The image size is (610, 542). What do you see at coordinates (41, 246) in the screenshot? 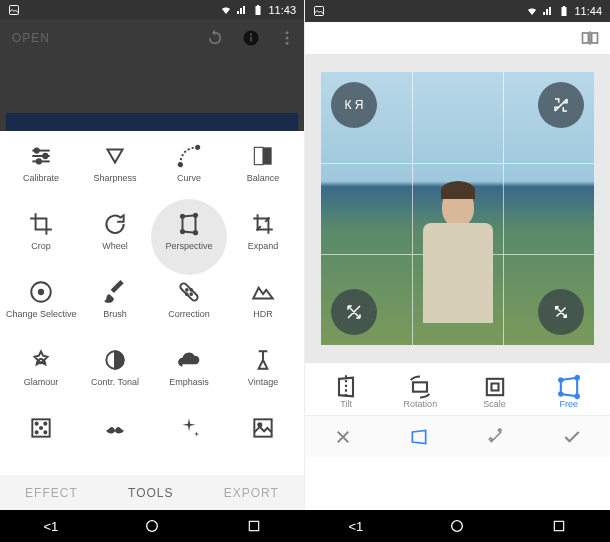
I see `tool-label: Crop` at bounding box center [41, 246].